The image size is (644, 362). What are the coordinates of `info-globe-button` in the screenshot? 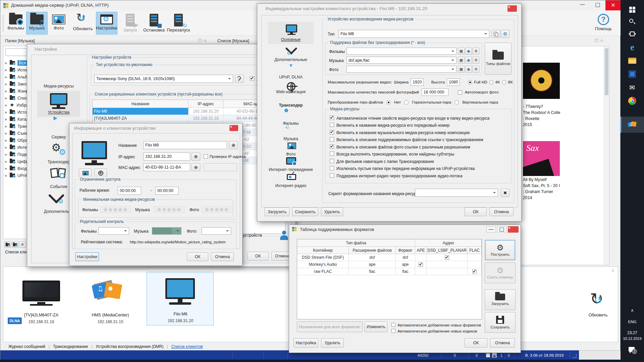 It's located at (101, 173).